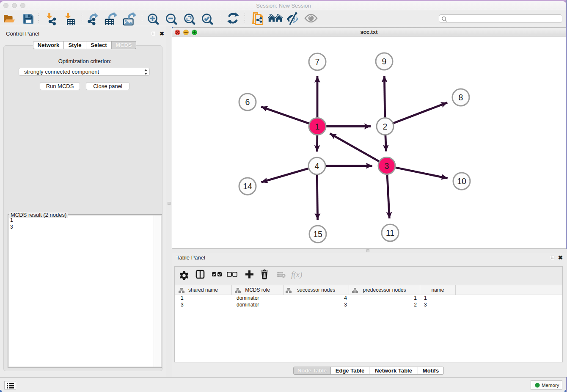 The height and width of the screenshot is (392, 567). Describe the element at coordinates (462, 181) in the screenshot. I see `svg-text: 10` at that location.